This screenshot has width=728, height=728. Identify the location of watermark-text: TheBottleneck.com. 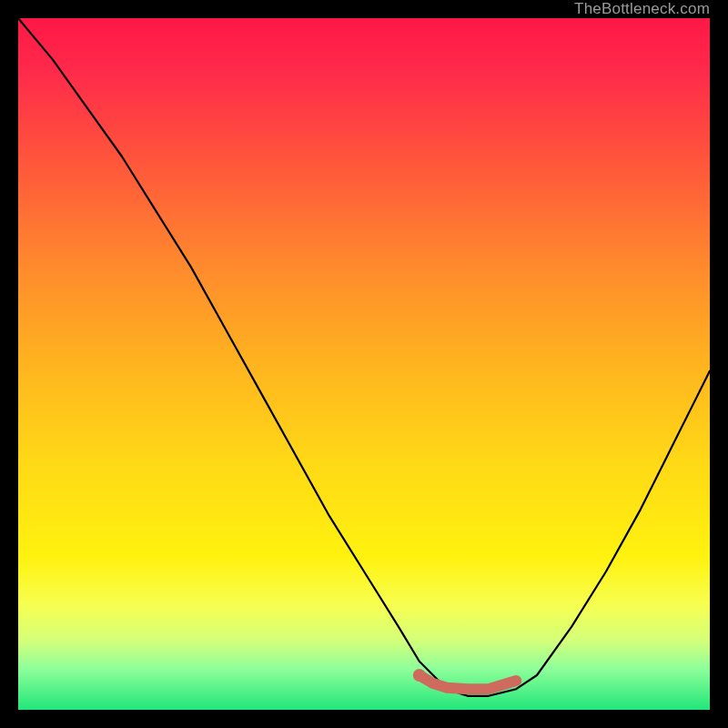
(642, 9).